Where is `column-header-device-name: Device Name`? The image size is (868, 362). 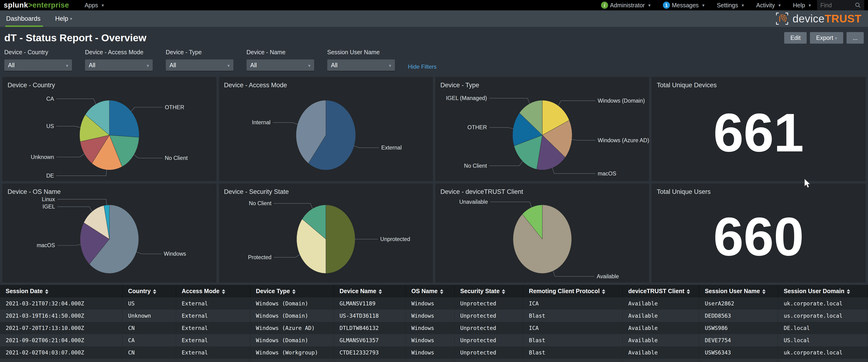
column-header-device-name: Device Name is located at coordinates (370, 291).